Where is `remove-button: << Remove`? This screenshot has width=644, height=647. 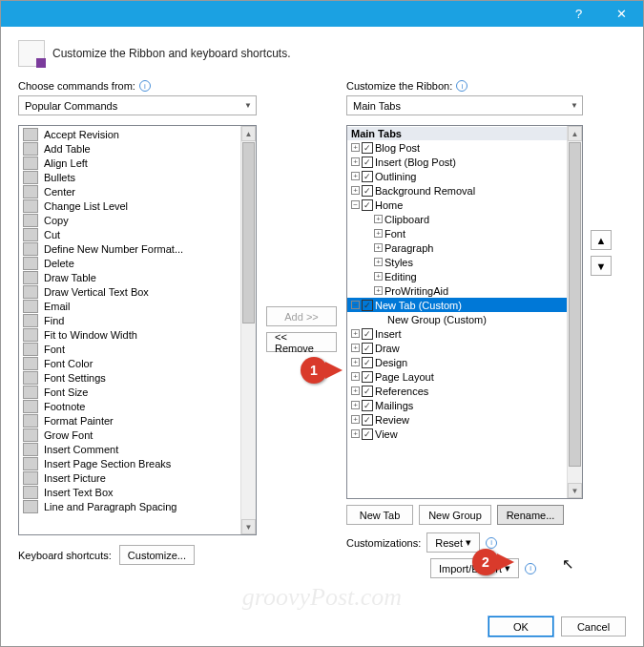
remove-button: << Remove is located at coordinates (301, 342).